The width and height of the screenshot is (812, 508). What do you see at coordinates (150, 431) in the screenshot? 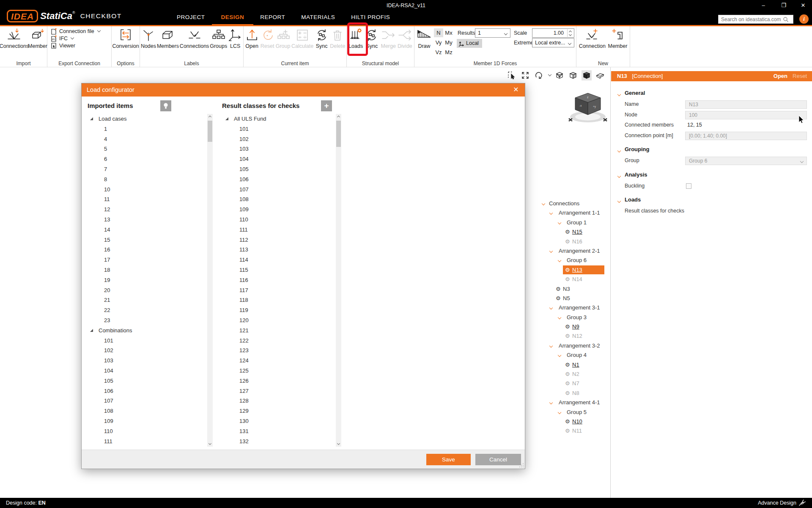
I see `list-item: 110` at bounding box center [150, 431].